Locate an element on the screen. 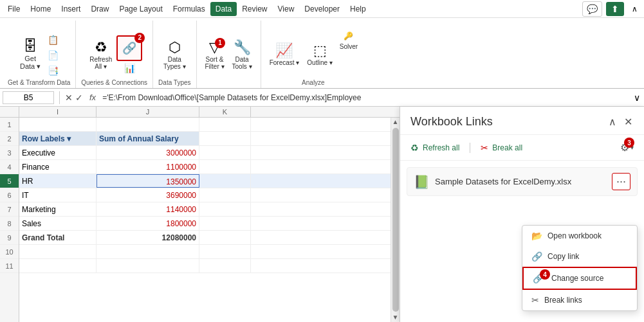  actions-separator is located at coordinates (470, 148).